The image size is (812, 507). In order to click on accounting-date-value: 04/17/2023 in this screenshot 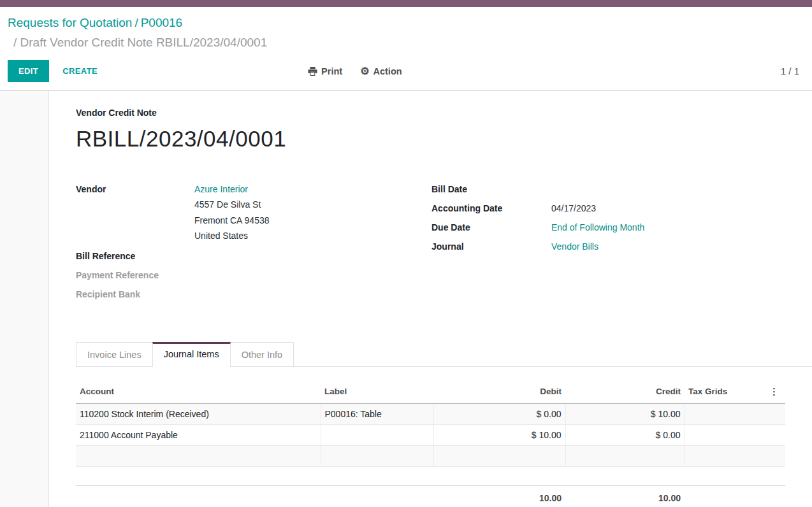, I will do `click(574, 208)`.